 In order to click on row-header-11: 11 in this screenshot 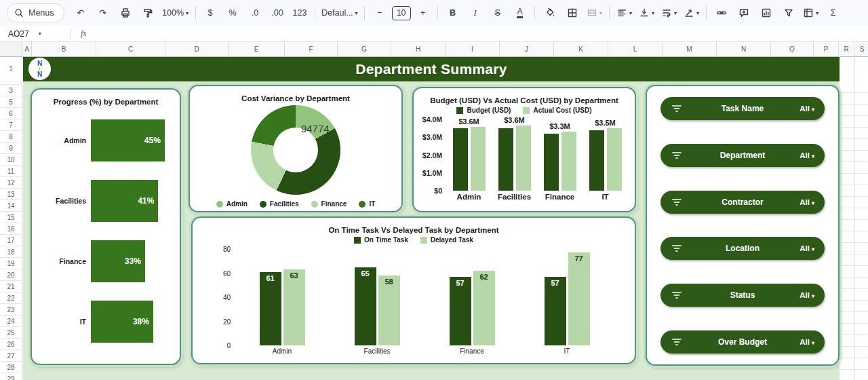, I will do `click(11, 171)`.